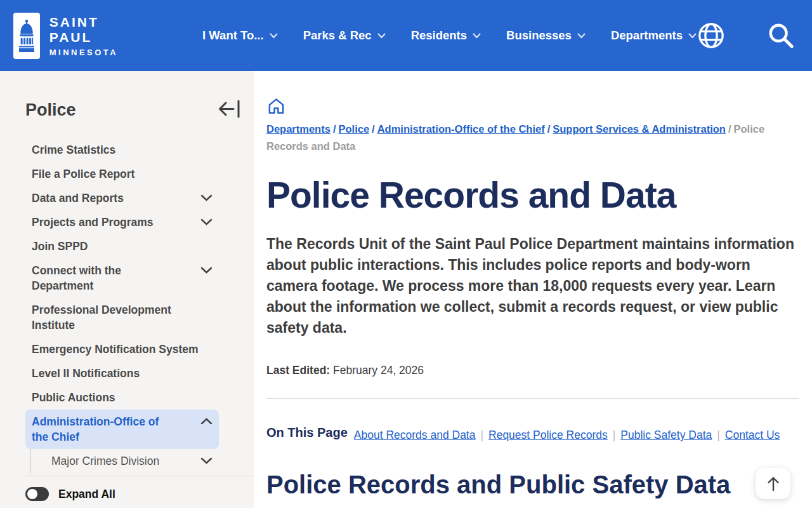 The height and width of the screenshot is (508, 812). Describe the element at coordinates (415, 435) in the screenshot. I see `on-this-page-link-about-records-and-data: About Records and Data` at that location.